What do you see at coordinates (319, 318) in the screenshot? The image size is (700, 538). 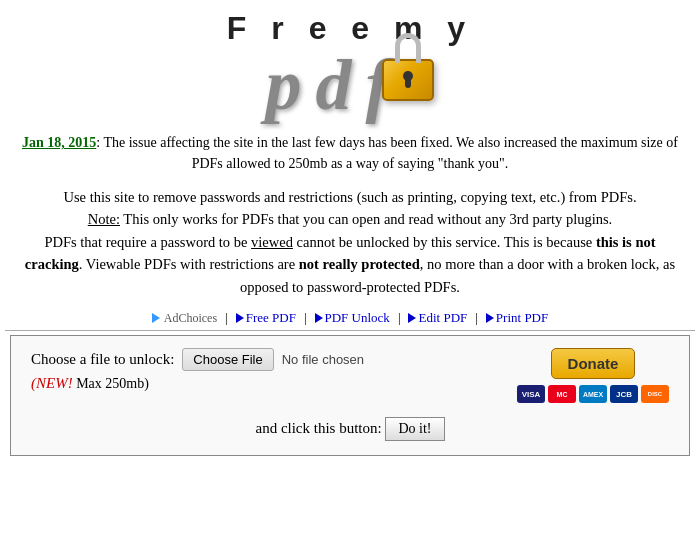 I see `arrow-icon-pdfunlock` at bounding box center [319, 318].